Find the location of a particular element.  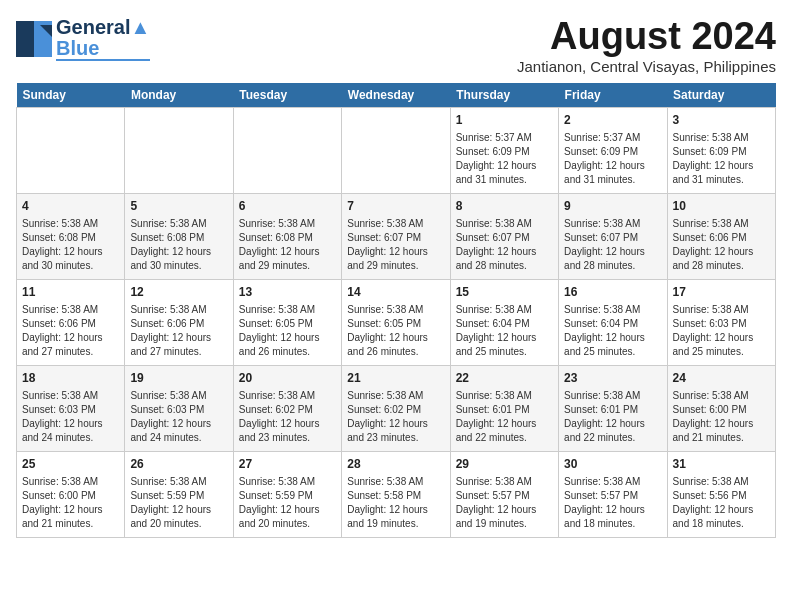

day-info-line: and 27 minutes. is located at coordinates (70, 352).